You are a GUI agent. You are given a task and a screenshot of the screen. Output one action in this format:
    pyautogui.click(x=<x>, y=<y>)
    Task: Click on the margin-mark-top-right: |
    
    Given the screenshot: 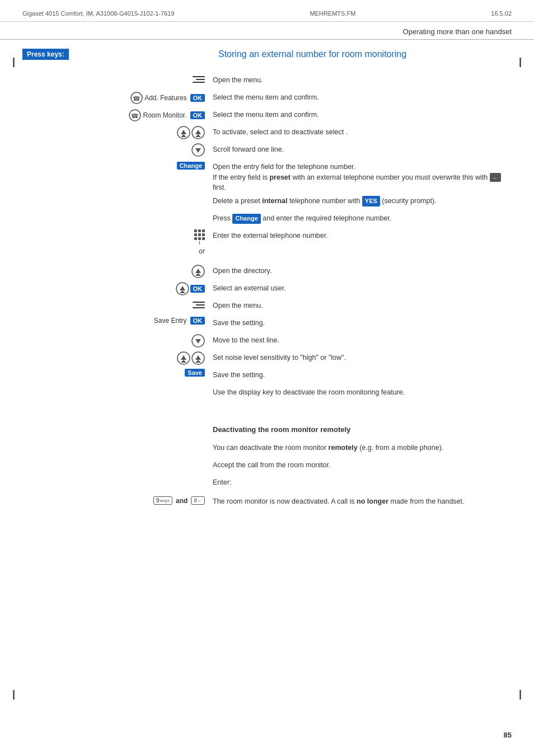 What is the action you would take?
    pyautogui.click(x=521, y=62)
    